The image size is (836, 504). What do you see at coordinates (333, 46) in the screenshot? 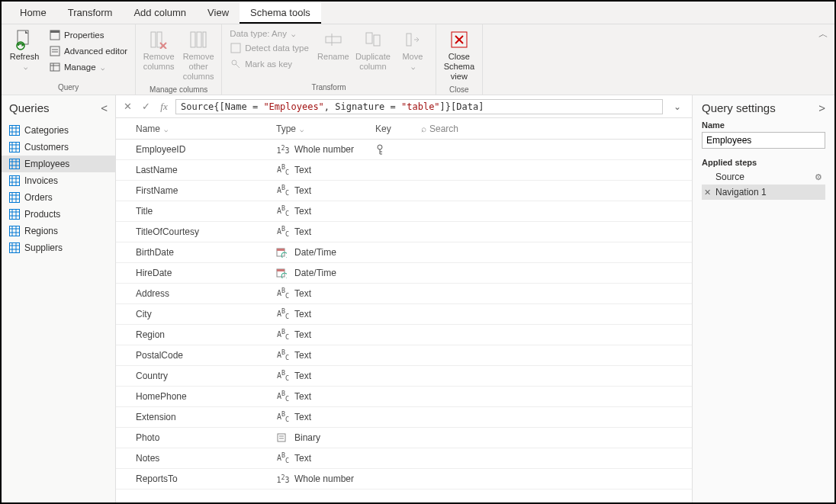
I see `rename-button: Rename` at bounding box center [333, 46].